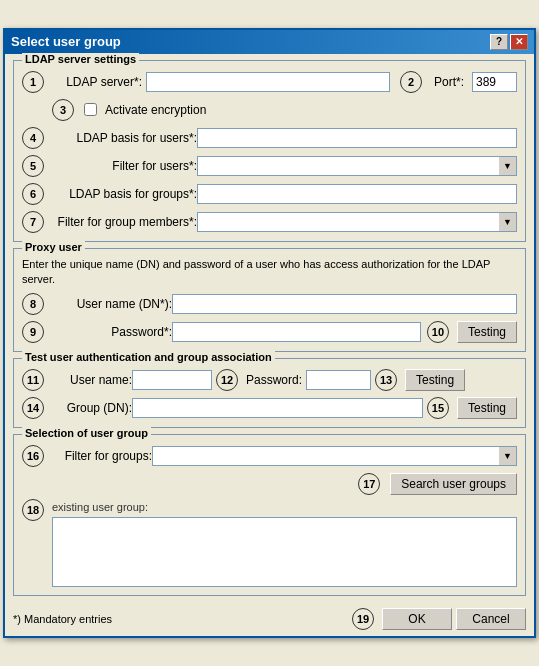 The width and height of the screenshot is (539, 666). I want to click on proxy-username-label: User name (DN*):, so click(112, 304).